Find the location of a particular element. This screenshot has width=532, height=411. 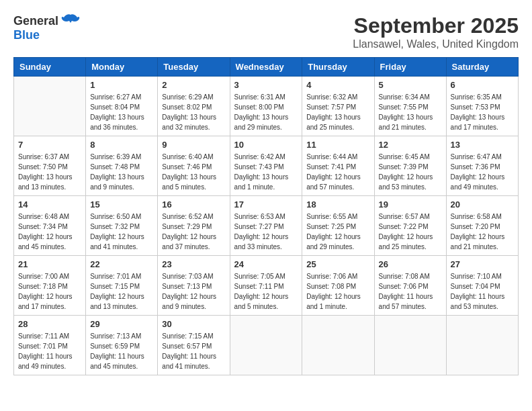

day-number: 15 is located at coordinates (122, 204).